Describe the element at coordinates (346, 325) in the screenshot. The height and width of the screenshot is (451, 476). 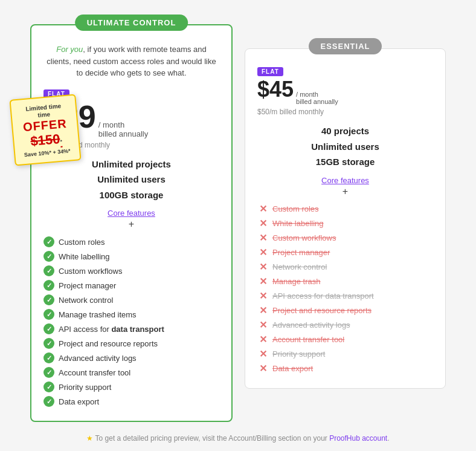
I see `list-item: ✕Advanced activity logs` at that location.